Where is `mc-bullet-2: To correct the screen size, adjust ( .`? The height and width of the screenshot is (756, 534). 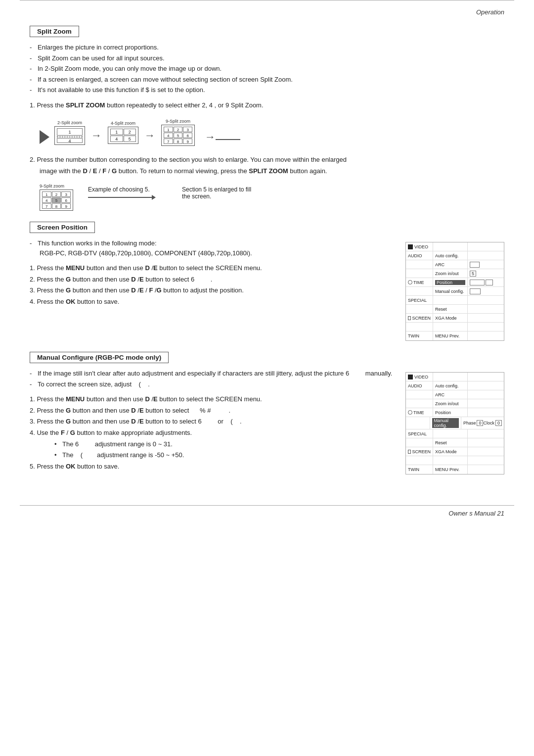
mc-bullet-2: To correct the screen size, adjust ( . is located at coordinates (267, 384).